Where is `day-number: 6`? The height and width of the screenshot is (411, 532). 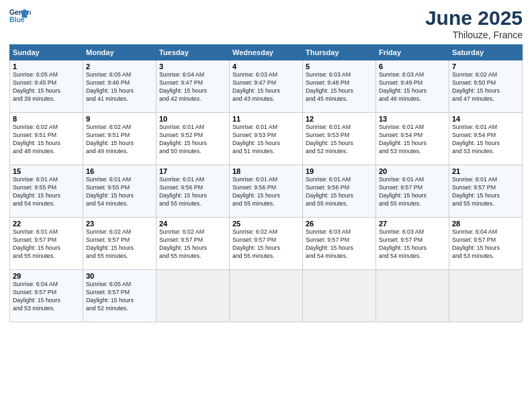 day-number: 6 is located at coordinates (412, 66).